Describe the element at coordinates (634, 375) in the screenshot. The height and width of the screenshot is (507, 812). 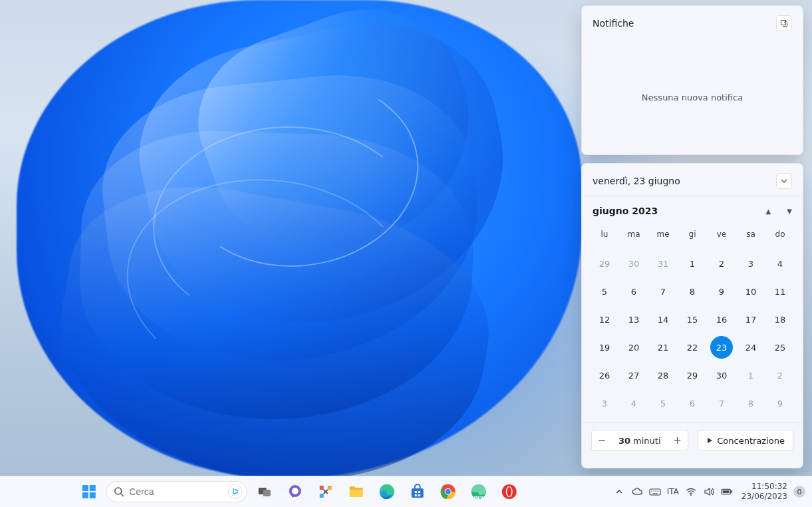
I see `calendar-day: 27` at that location.